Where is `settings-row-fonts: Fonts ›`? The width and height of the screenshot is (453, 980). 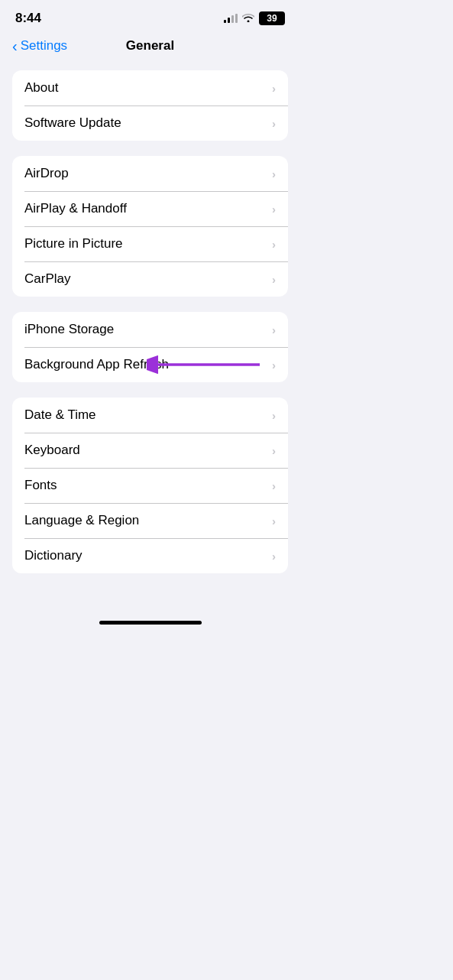 settings-row-fonts: Fonts › is located at coordinates (150, 485).